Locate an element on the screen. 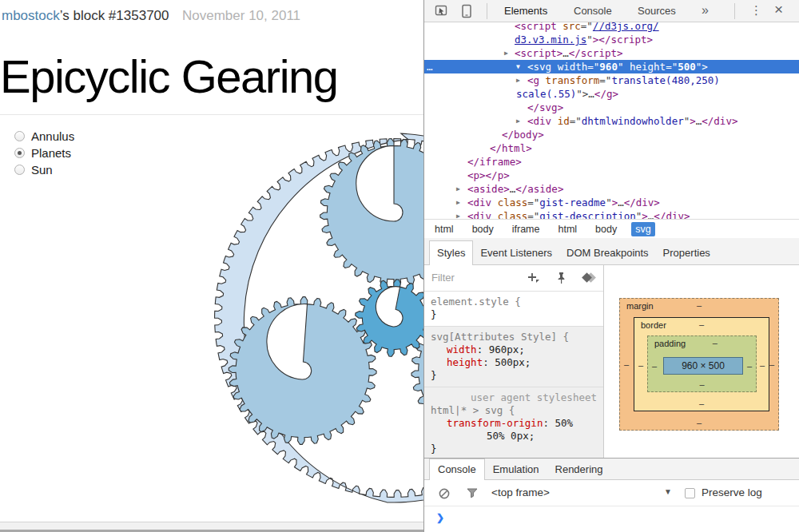  style-property: width: 960px; is located at coordinates (514, 350).